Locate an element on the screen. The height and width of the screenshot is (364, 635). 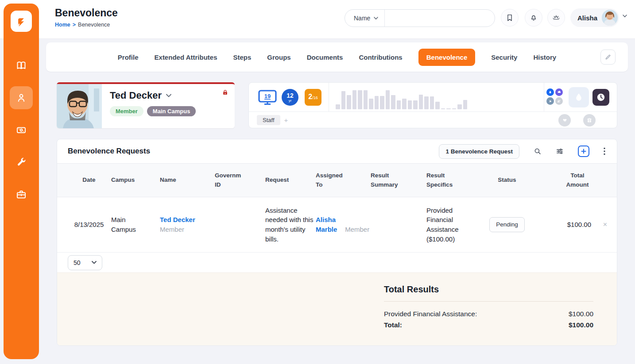
user-menu: Alisha is located at coordinates (595, 18).